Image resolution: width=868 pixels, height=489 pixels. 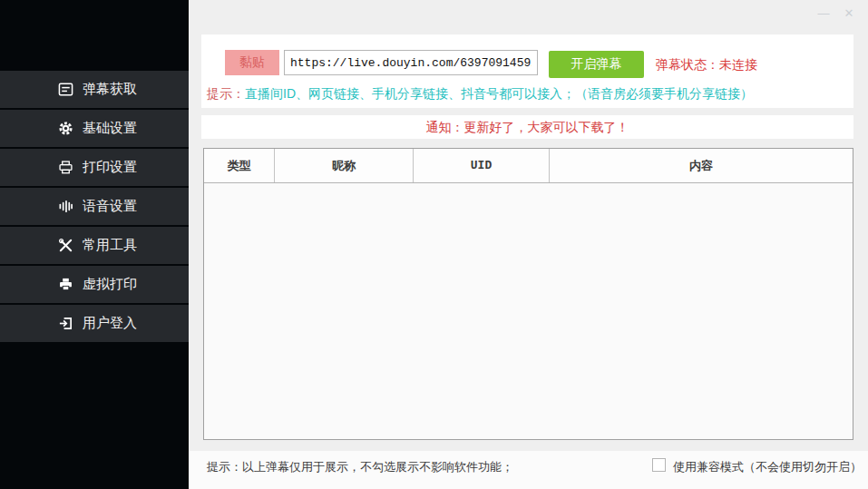 I want to click on hint-label: 提示：, so click(x=226, y=93).